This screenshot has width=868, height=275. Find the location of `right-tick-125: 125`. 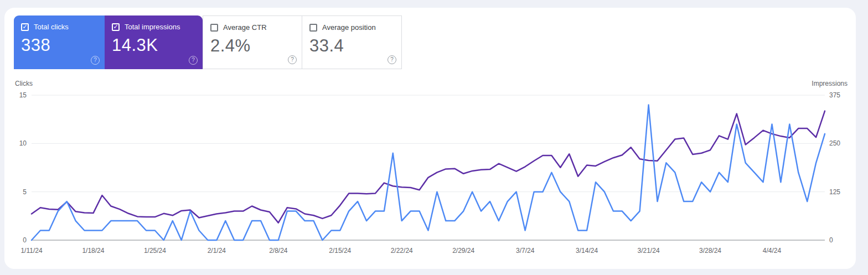

right-tick-125: 125 is located at coordinates (835, 192).